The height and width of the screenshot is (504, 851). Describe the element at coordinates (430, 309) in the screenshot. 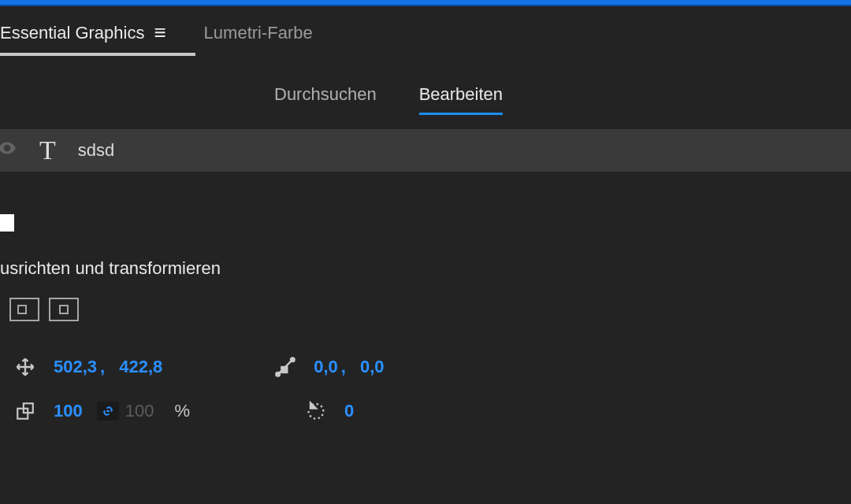

I see `align-buttons-row` at that location.